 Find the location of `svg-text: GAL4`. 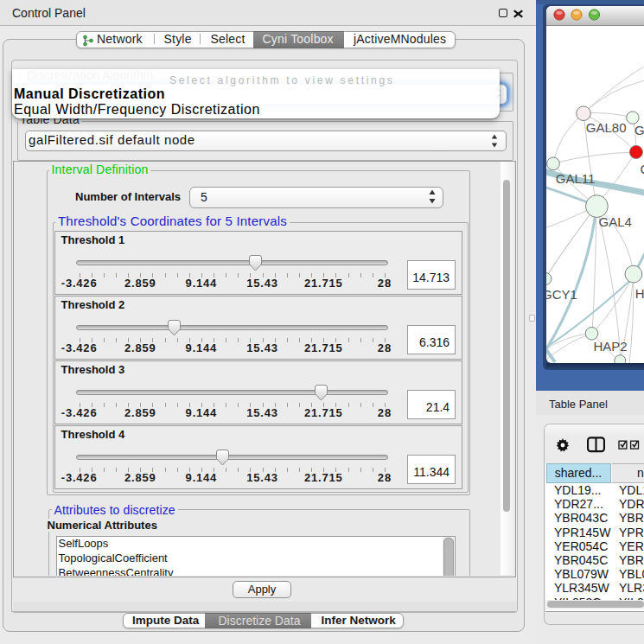

svg-text: GAL4 is located at coordinates (615, 221).